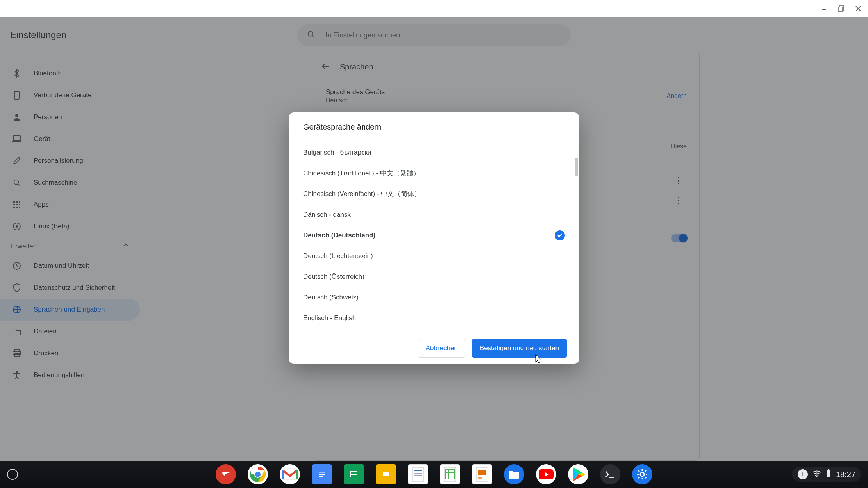 This screenshot has height=488, width=868. What do you see at coordinates (610, 474) in the screenshot?
I see `app-terminal-icon` at bounding box center [610, 474].